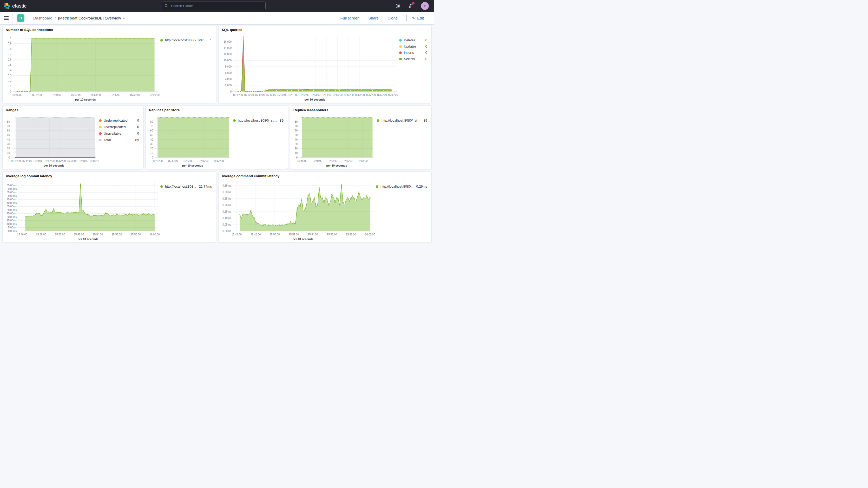 This screenshot has height=488, width=868. What do you see at coordinates (166, 6) in the screenshot?
I see `search-icon` at bounding box center [166, 6].